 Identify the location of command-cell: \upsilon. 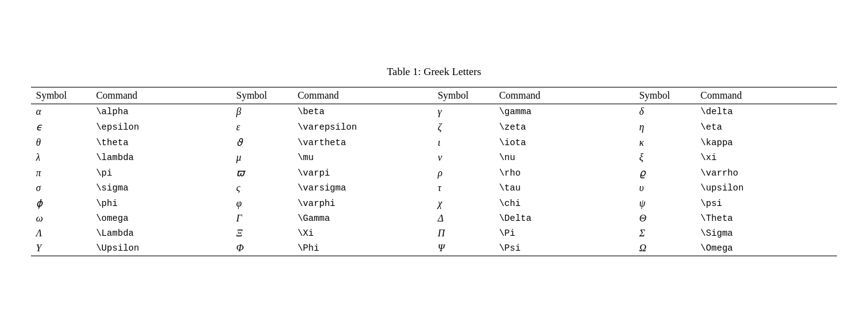
(767, 188).